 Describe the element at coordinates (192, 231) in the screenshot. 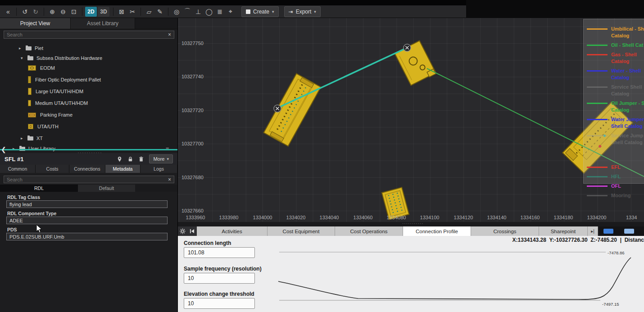

I see `tab-scroll-start-button` at that location.